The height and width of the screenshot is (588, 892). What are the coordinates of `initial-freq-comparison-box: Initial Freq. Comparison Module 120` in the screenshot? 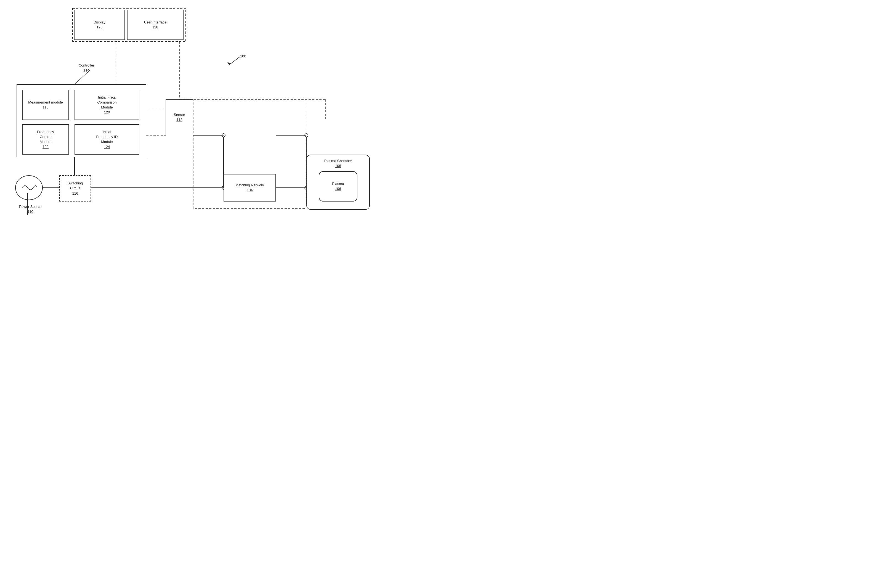 It's located at (107, 105).